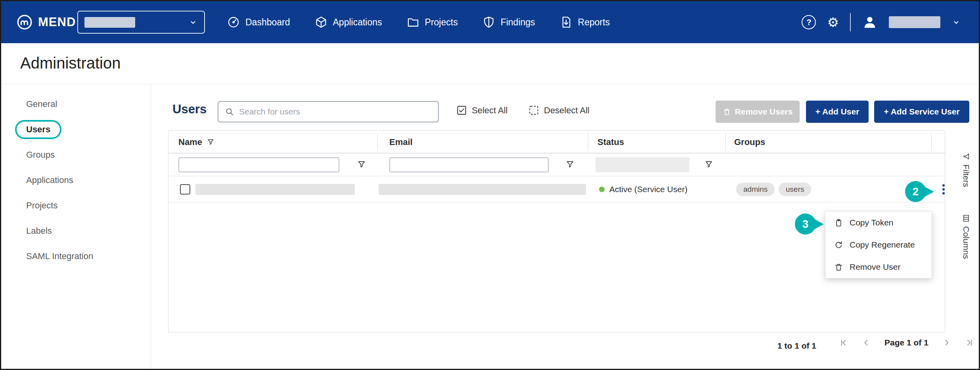  What do you see at coordinates (594, 22) in the screenshot?
I see `nav-label: Reports` at bounding box center [594, 22].